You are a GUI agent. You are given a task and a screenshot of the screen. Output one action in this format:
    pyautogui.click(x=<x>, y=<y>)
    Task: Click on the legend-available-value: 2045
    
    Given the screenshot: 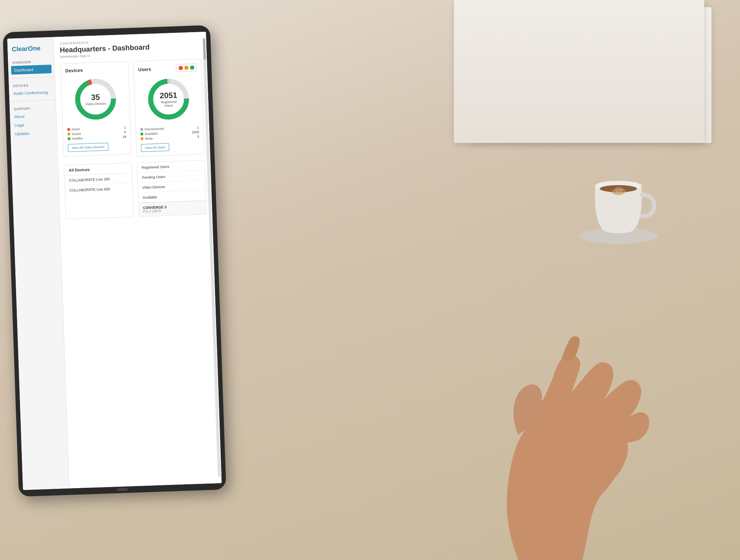 What is the action you would take?
    pyautogui.click(x=195, y=132)
    